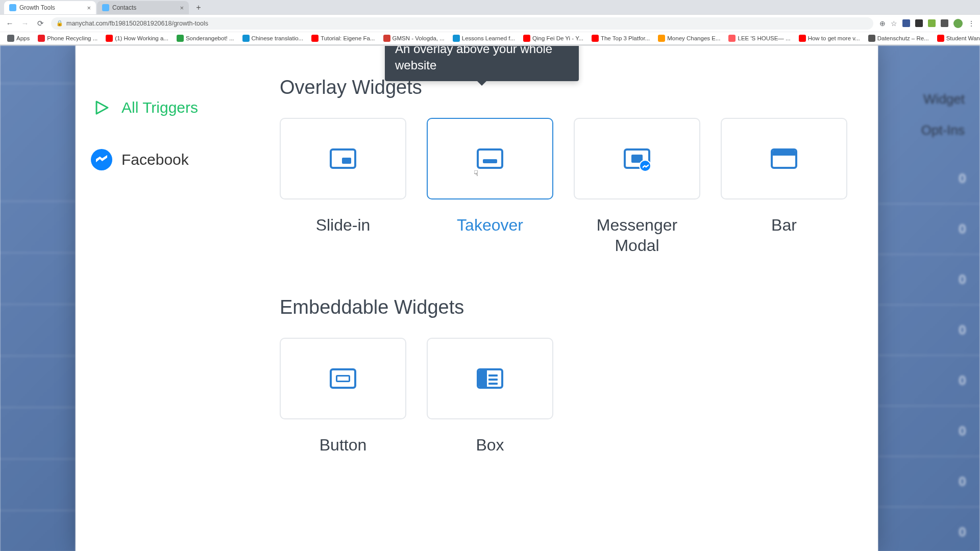 This screenshot has height=551, width=980. Describe the element at coordinates (558, 38) in the screenshot. I see `bookmark-label: Qing Fei De Yi - Y...` at that location.